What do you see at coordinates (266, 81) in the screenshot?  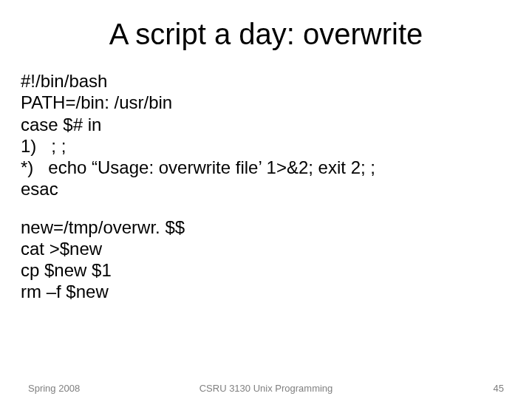 I see `code-line: #!/bin/bash` at bounding box center [266, 81].